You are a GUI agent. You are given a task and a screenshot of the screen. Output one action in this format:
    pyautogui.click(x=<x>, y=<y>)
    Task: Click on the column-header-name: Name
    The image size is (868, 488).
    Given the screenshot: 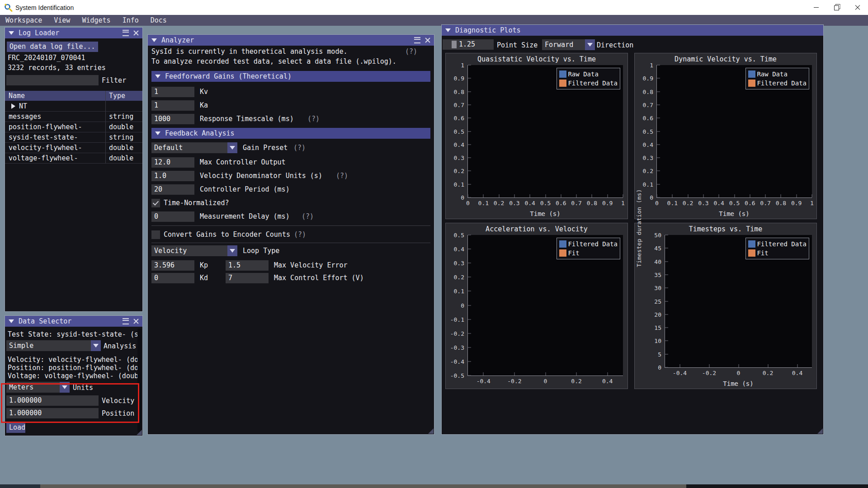 What is the action you would take?
    pyautogui.click(x=17, y=96)
    